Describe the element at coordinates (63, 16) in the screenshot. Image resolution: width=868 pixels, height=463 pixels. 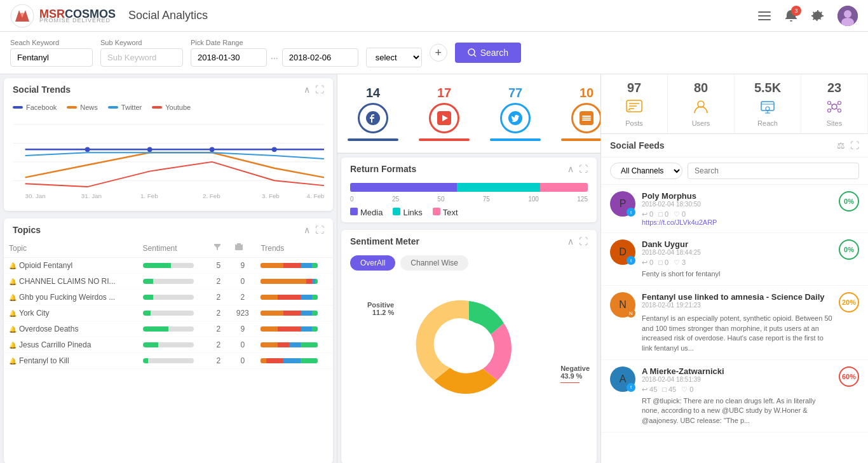
I see `logo: MSRCOSMOS PROMISE DELIVERED` at that location.